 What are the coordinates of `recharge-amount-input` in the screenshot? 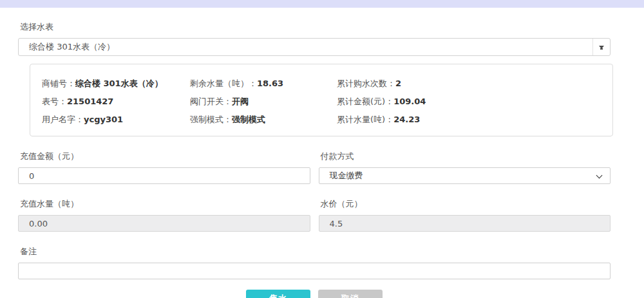 It's located at (164, 176).